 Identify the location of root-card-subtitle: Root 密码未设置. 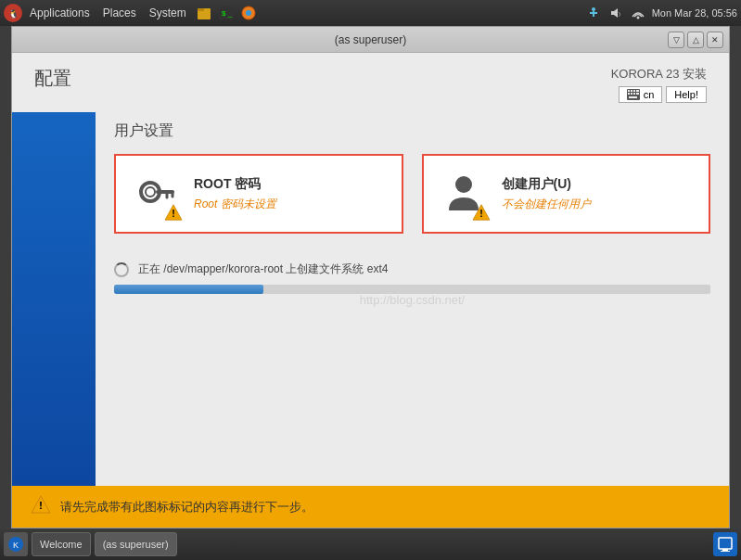
(236, 204).